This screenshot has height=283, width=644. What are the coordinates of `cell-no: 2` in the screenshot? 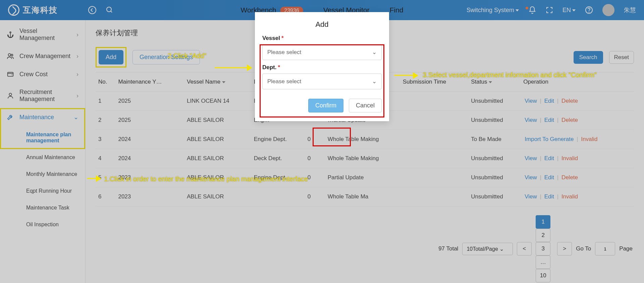 It's located at (105, 120).